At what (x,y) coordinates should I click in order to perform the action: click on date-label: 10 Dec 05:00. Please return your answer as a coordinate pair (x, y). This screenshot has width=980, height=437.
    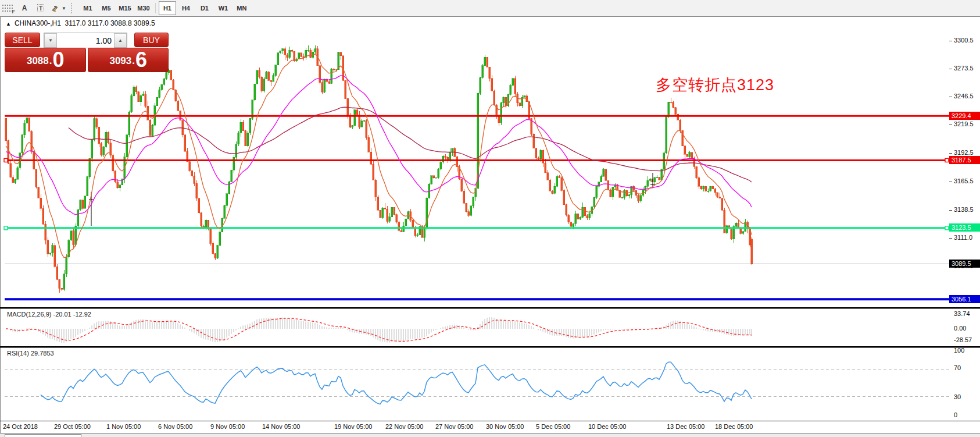
    Looking at the image, I should click on (607, 427).